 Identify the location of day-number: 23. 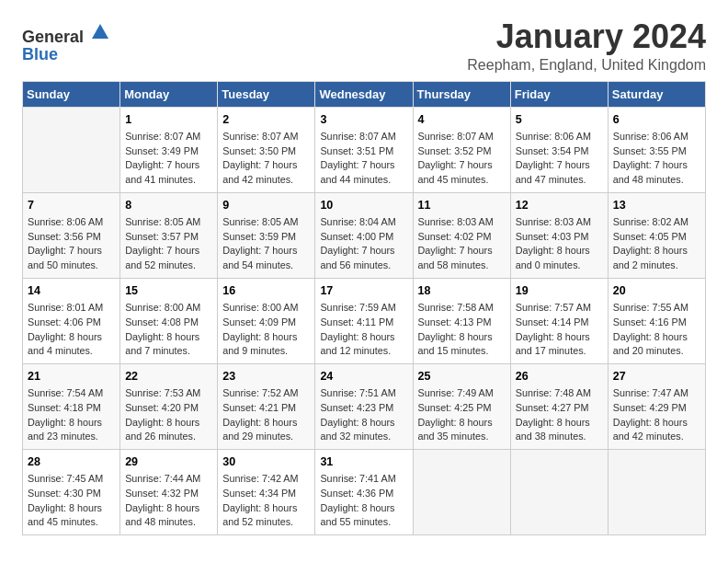
(267, 377).